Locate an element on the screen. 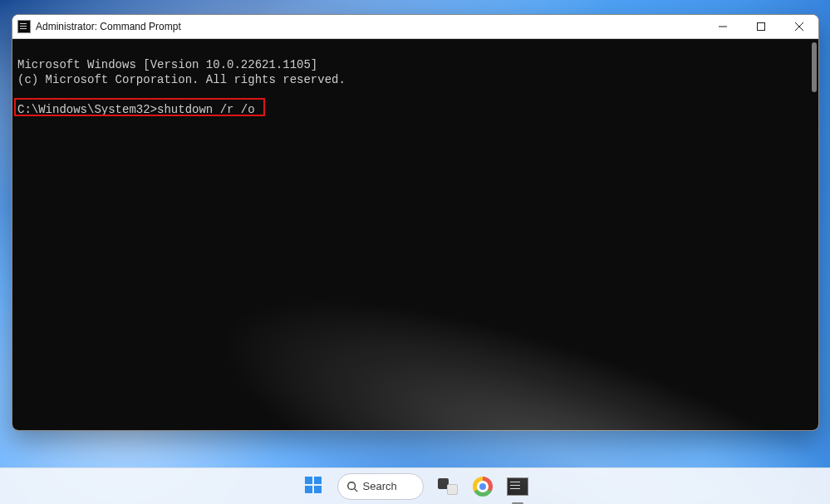 This screenshot has width=830, height=504. taskbar-app-command-prompt is located at coordinates (518, 487).